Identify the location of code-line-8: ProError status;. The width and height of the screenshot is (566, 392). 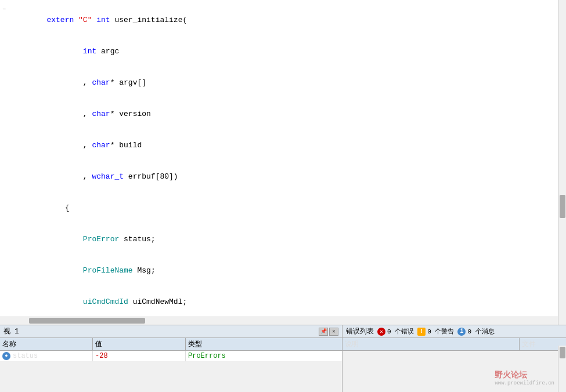
(279, 239).